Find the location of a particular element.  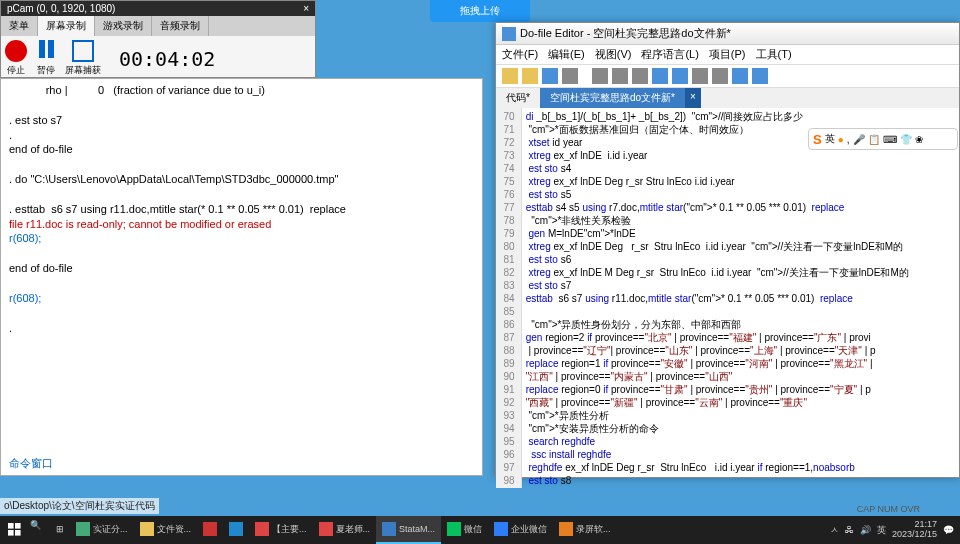

tray-network-icon: 🖧 is located at coordinates (850, 530).